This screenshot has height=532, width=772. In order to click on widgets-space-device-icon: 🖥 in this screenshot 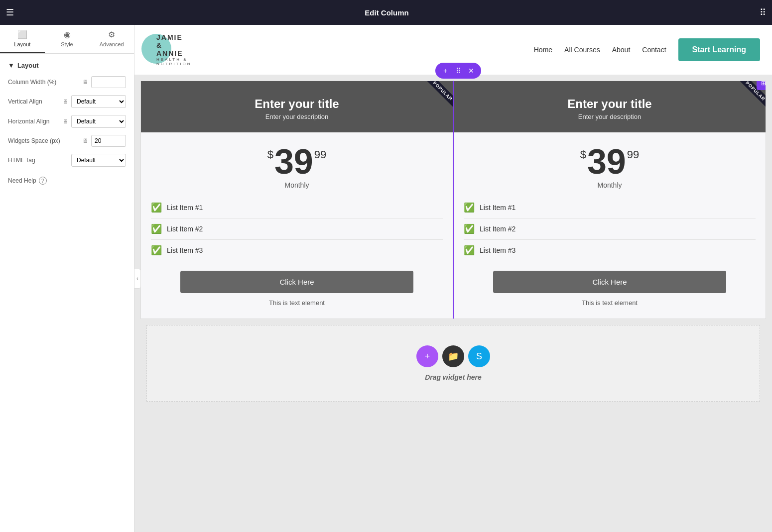, I will do `click(85, 141)`.